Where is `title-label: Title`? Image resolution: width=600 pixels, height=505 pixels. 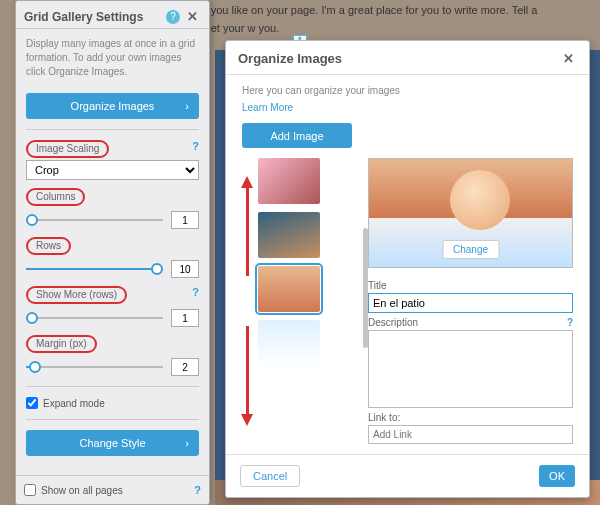
title-label: Title is located at coordinates (378, 286).